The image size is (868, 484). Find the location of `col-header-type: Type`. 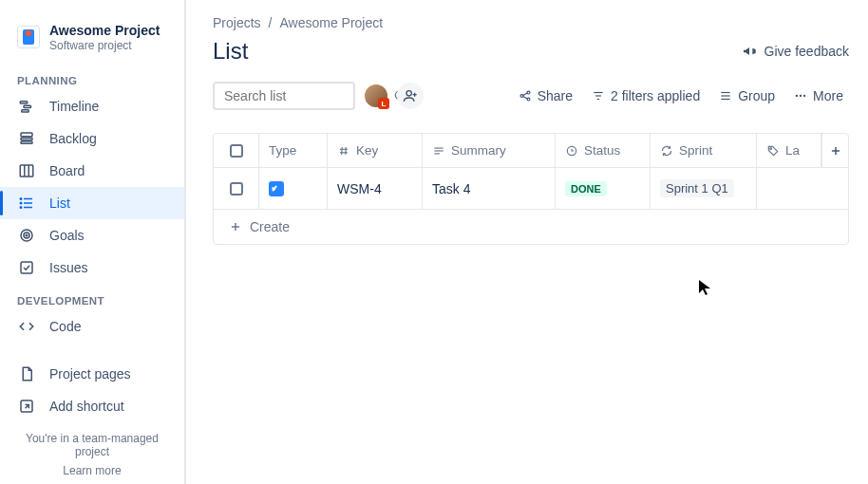

col-header-type: Type is located at coordinates (293, 150).